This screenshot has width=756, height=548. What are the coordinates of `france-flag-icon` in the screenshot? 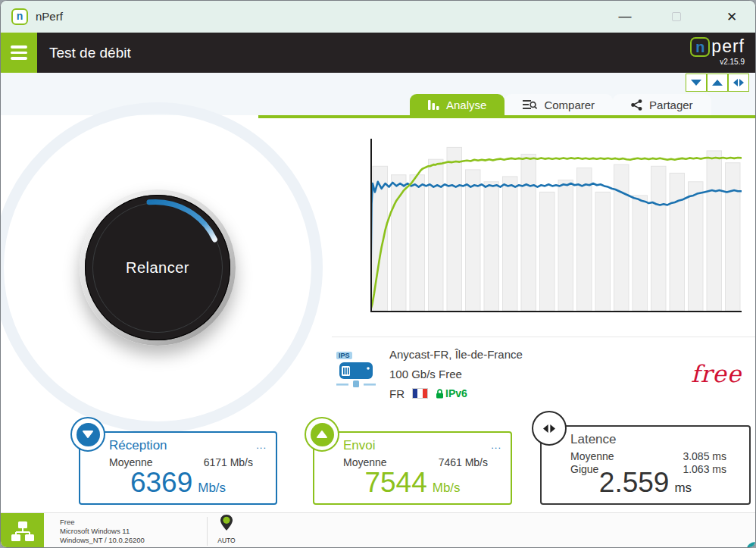 It's located at (420, 393).